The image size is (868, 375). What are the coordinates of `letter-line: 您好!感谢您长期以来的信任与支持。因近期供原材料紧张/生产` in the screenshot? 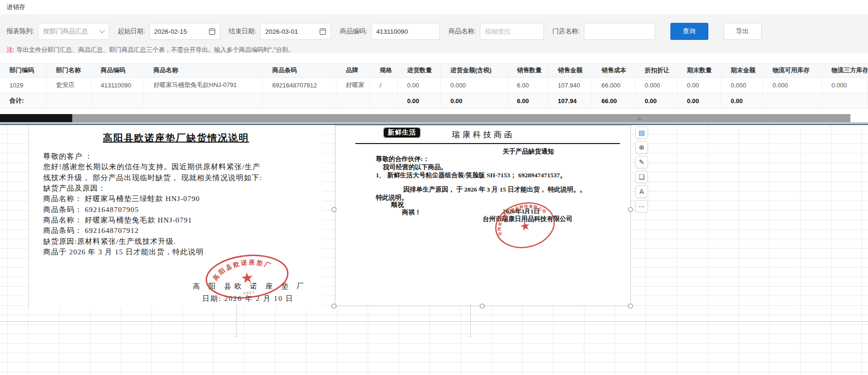 It's located at (152, 167).